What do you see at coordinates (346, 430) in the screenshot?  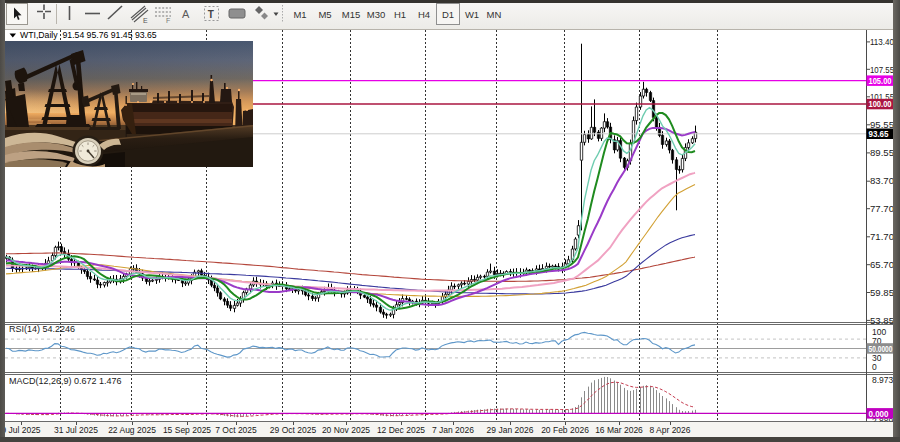 I see `svg-text: 20 Nov 2025` at bounding box center [346, 430].